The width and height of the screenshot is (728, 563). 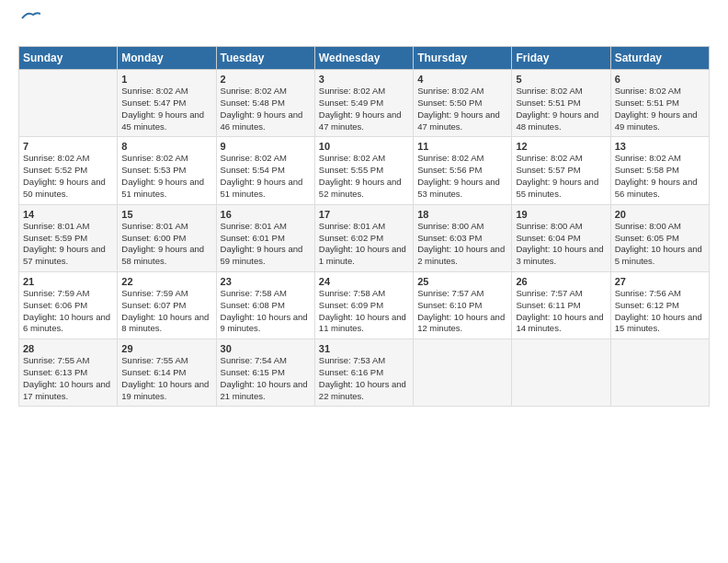 I want to click on daylight-text: Daylight: 9 hours and 55 minutes., so click(x=561, y=189).